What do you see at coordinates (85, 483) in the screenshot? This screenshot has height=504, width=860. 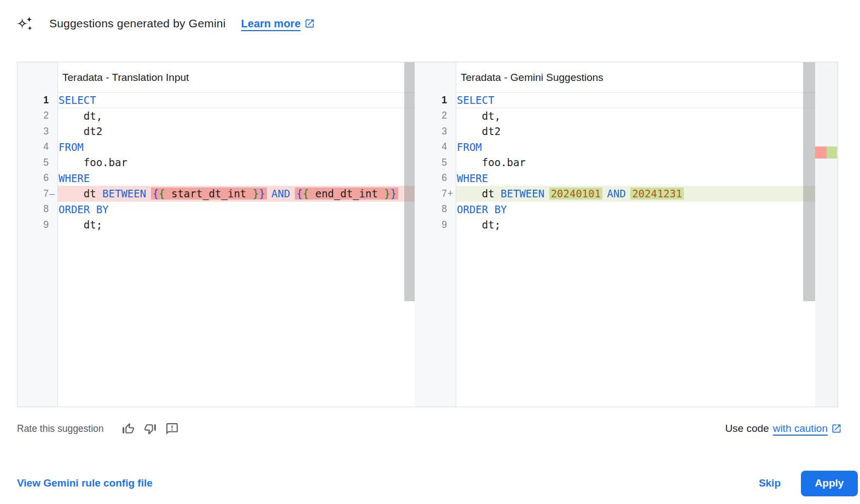 I see `view-rule-config-link: View Gemini rule config file` at bounding box center [85, 483].